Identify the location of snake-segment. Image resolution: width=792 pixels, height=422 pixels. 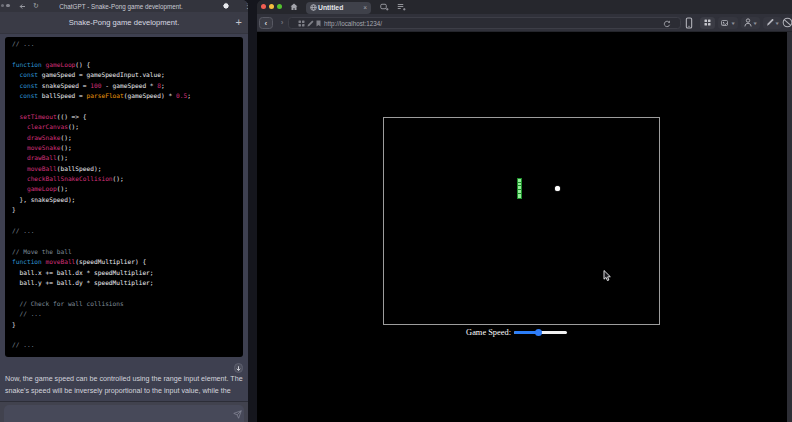
(520, 196).